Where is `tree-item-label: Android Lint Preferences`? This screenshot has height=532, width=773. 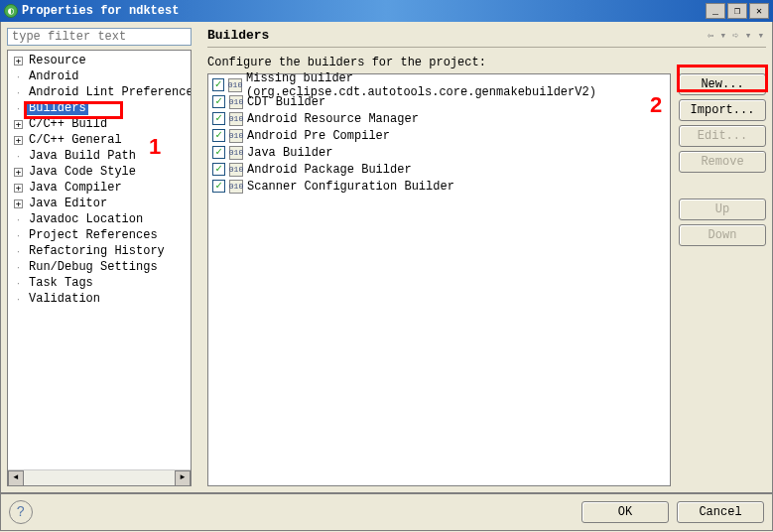
tree-item-label: Android Lint Preferences is located at coordinates (109, 92).